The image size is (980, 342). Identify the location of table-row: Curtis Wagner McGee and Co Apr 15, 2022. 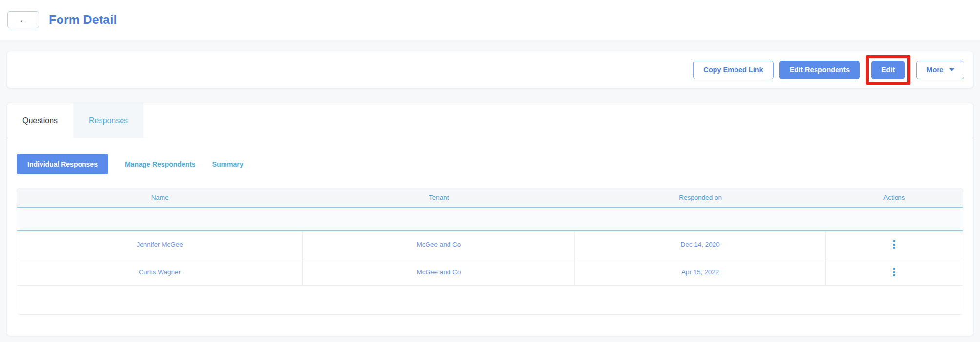
(490, 272).